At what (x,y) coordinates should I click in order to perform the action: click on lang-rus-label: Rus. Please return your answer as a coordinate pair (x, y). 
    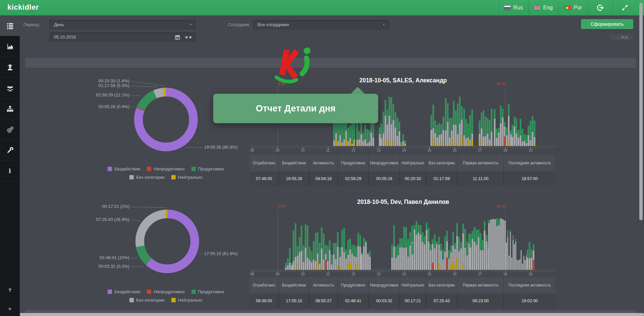
    Looking at the image, I should click on (518, 8).